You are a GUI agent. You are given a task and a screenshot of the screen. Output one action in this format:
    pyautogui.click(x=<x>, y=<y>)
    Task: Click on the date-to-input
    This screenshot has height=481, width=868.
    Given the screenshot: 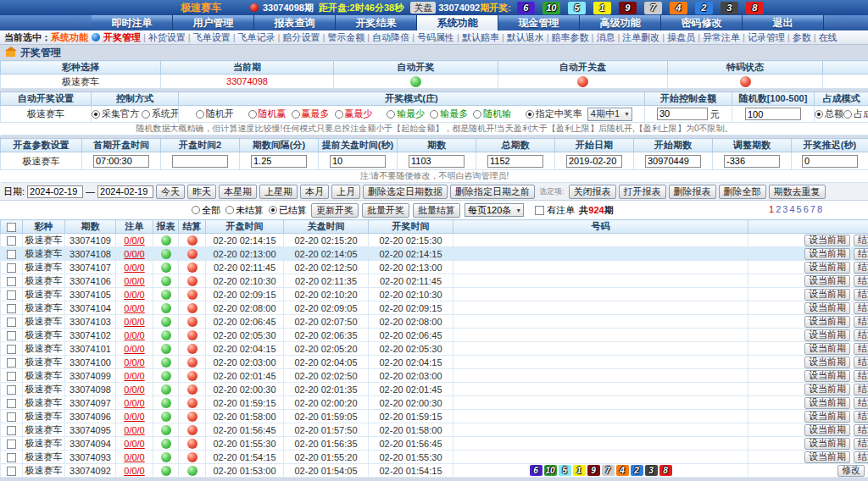 What is the action you would take?
    pyautogui.click(x=125, y=191)
    